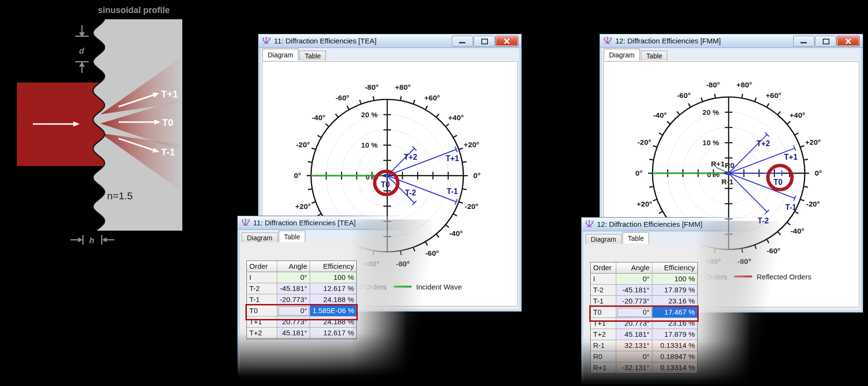 The height and width of the screenshot is (386, 868). Describe the element at coordinates (644, 345) in the screenshot. I see `table-row-R-1: R-132.131°0.13314 %` at that location.